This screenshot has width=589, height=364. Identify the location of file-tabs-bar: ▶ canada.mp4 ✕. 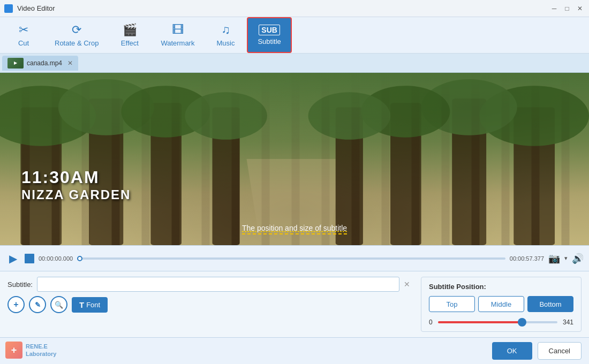
(294, 63).